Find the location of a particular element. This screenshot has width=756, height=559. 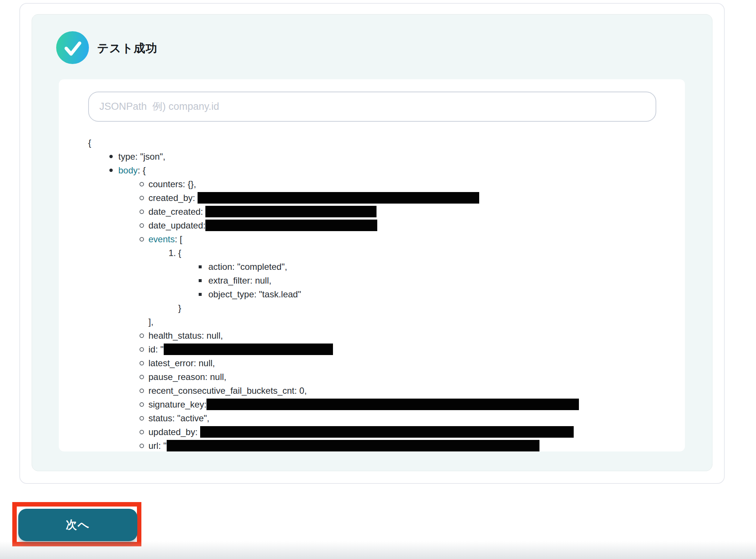

json-line: created_by: is located at coordinates (372, 198).